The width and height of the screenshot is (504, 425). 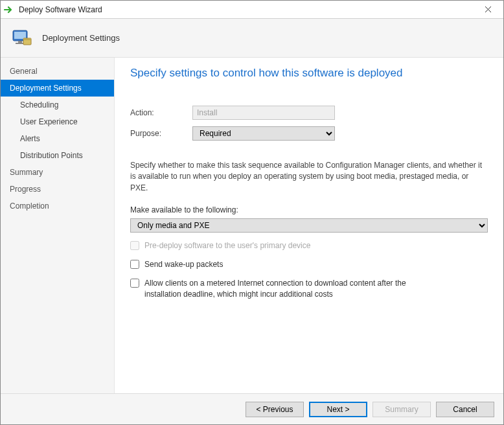 I want to click on sidebar-item-alerts: Alerts, so click(x=57, y=139).